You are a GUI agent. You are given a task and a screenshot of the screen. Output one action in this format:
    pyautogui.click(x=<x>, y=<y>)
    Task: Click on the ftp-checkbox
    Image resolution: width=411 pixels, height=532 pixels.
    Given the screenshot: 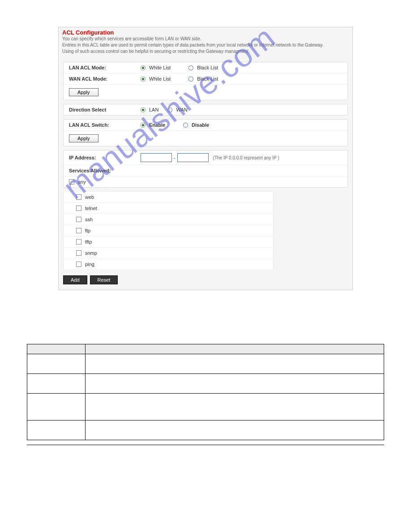 What is the action you would take?
    pyautogui.click(x=79, y=231)
    